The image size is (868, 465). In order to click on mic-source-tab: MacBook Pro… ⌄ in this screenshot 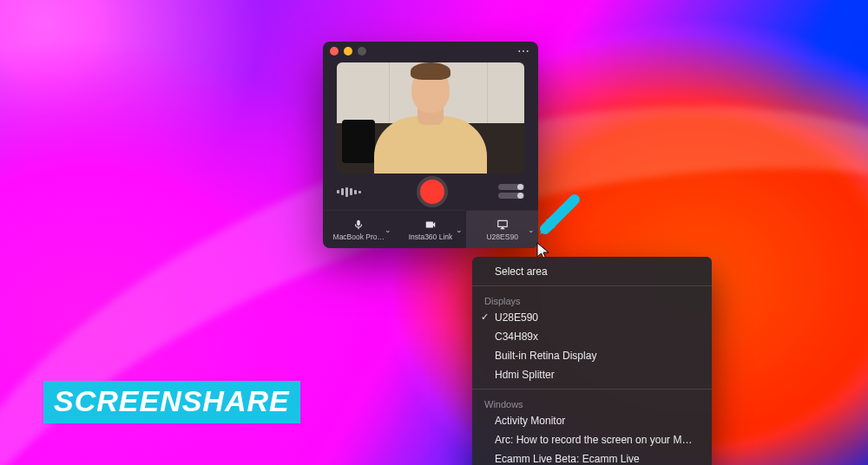, I will do `click(359, 229)`.